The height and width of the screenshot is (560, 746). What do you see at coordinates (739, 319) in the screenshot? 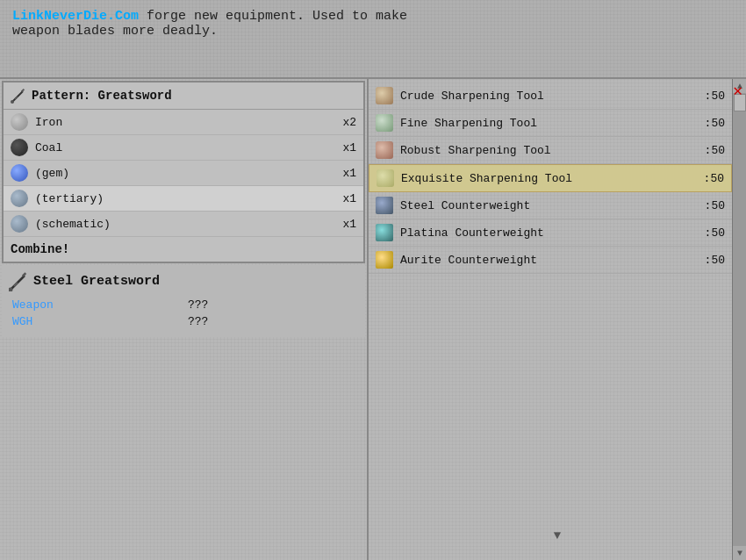
I see `scrollbar: ▲ ▼` at bounding box center [739, 319].